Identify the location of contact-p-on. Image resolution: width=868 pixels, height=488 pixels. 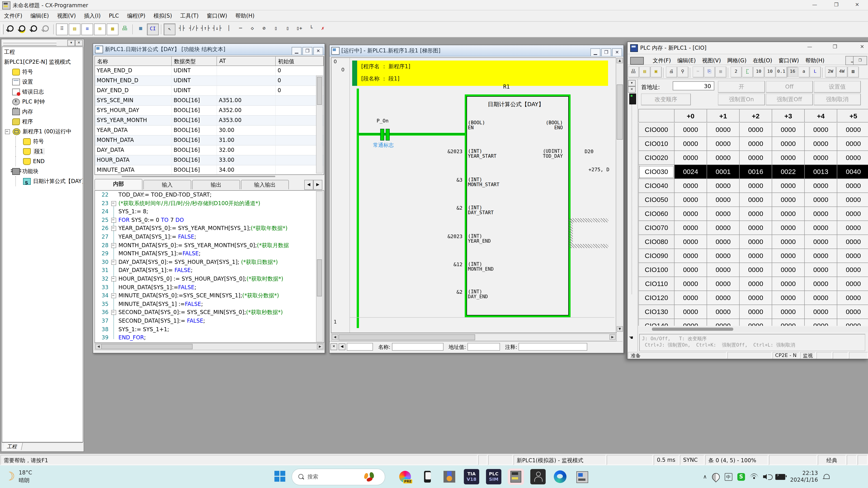
(382, 135).